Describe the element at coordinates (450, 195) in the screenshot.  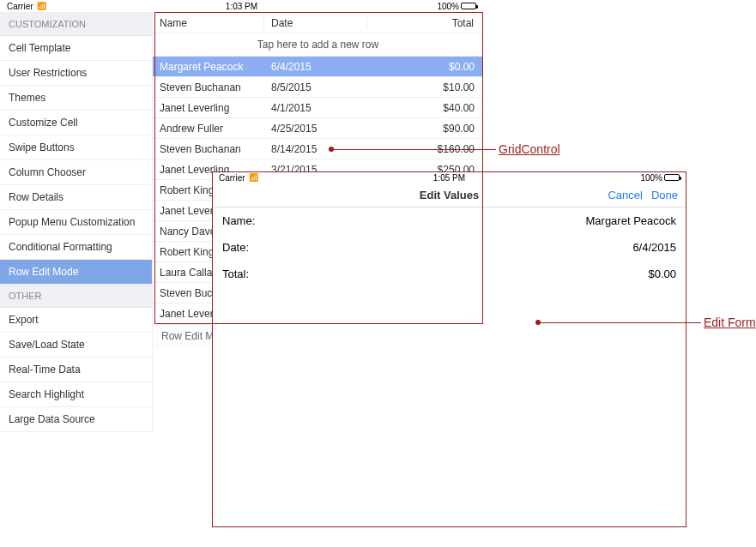
I see `edit-title: Edit Values` at that location.